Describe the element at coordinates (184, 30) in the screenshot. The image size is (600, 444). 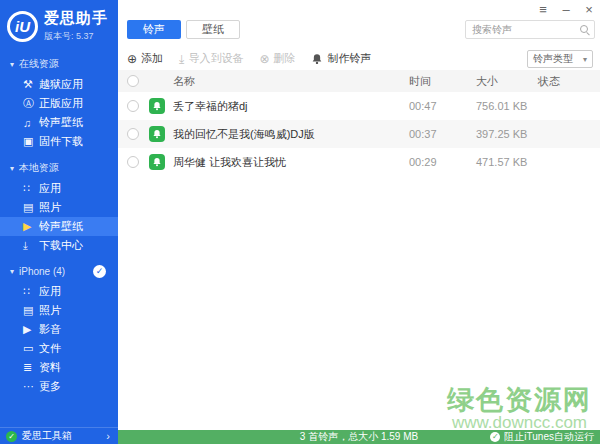
I see `content-tabs: 铃声 壁纸` at that location.